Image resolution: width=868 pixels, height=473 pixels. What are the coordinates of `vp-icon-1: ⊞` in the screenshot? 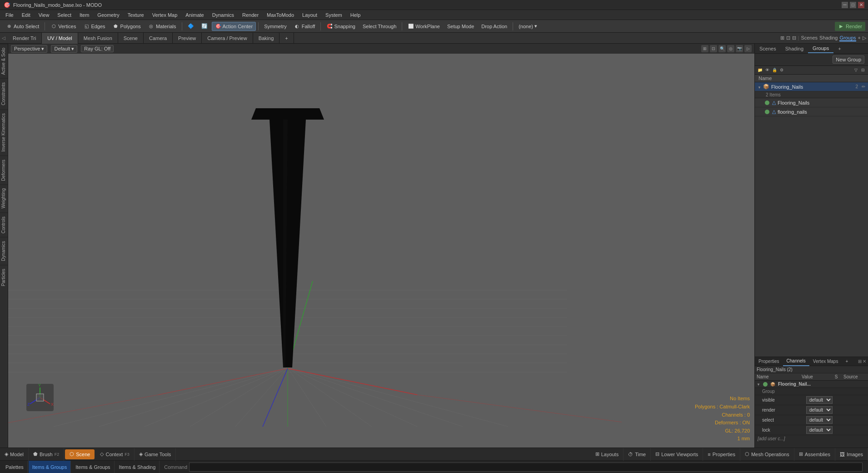 It's located at (705, 49).